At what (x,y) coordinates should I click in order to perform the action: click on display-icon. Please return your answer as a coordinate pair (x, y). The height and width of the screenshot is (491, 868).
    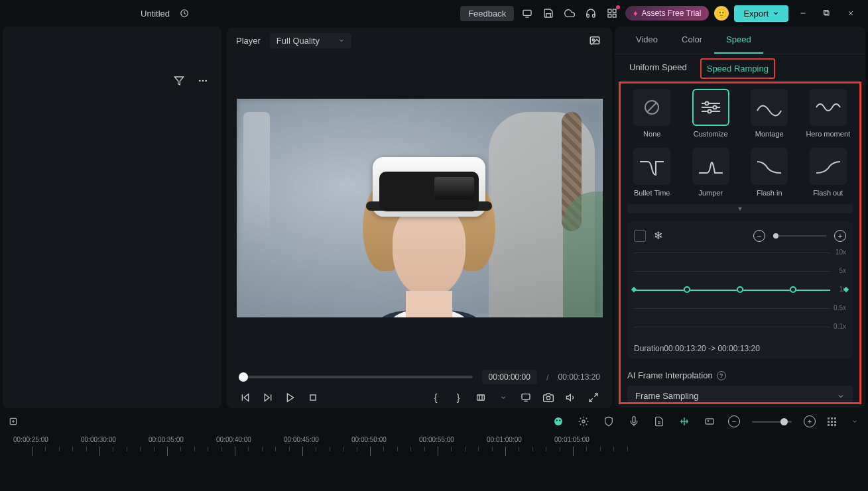
    Looking at the image, I should click on (526, 398).